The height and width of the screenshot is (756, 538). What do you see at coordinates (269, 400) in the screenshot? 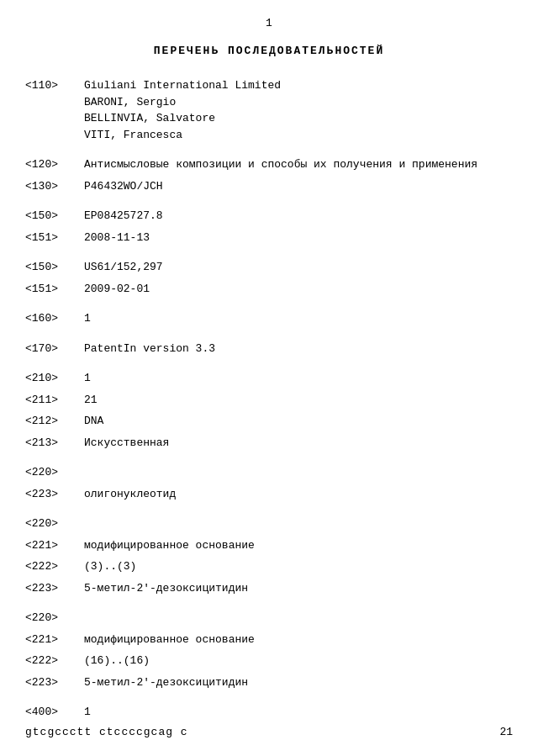
I see `entry-row: <211>21` at bounding box center [269, 400].